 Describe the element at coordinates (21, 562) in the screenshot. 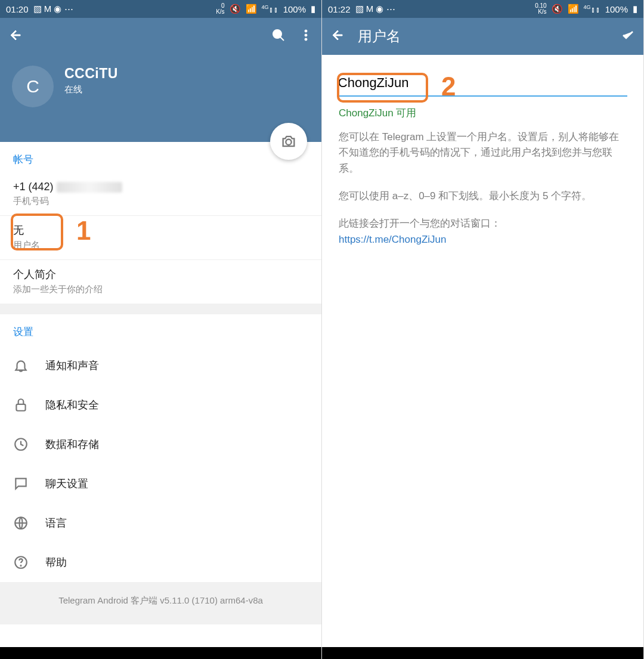

I see `help-icon` at that location.